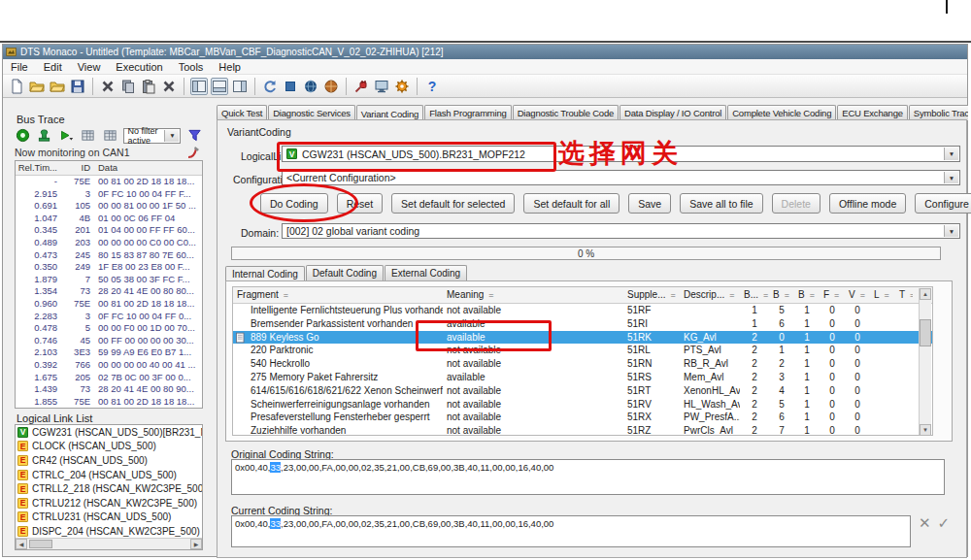 The width and height of the screenshot is (971, 560). I want to click on settings-gear-icon, so click(402, 86).